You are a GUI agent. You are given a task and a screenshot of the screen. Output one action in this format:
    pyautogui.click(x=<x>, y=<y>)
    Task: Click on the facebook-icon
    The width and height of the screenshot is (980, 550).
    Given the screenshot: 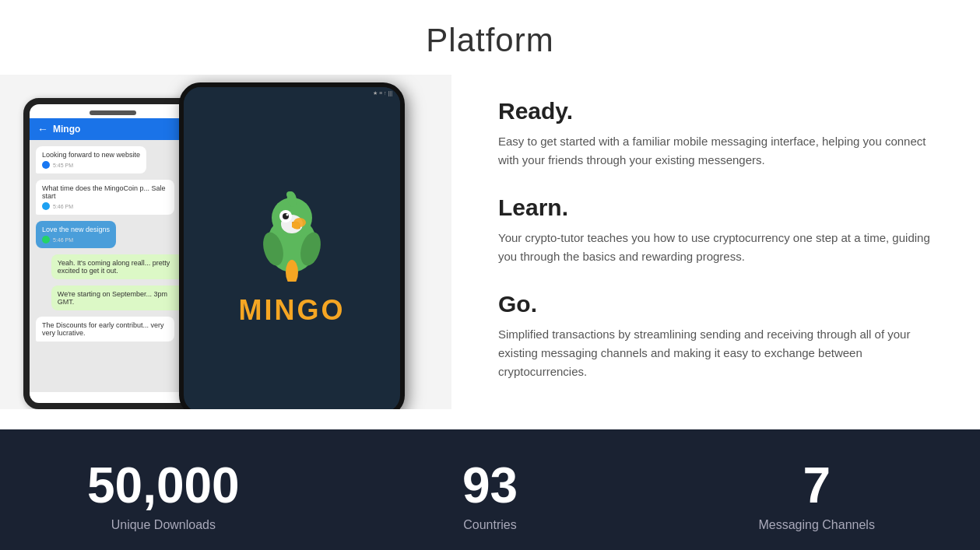 What is the action you would take?
    pyautogui.click(x=46, y=165)
    